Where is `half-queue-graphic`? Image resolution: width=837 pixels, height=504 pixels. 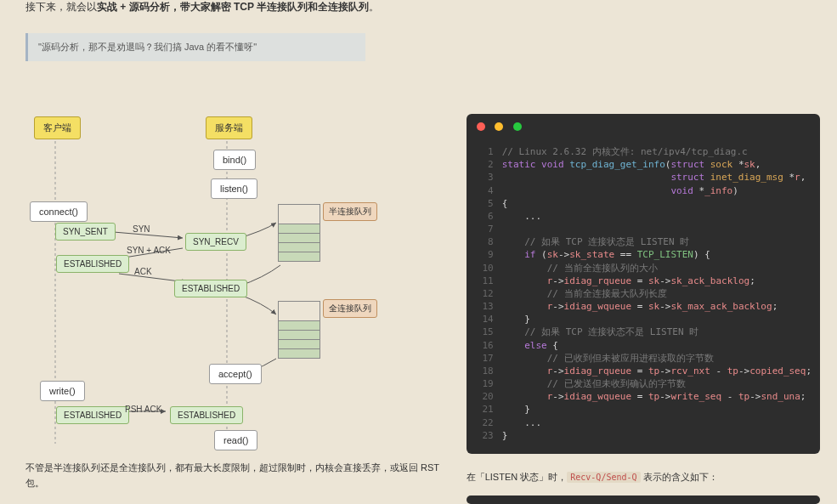
half-queue-graphic is located at coordinates (299, 233).